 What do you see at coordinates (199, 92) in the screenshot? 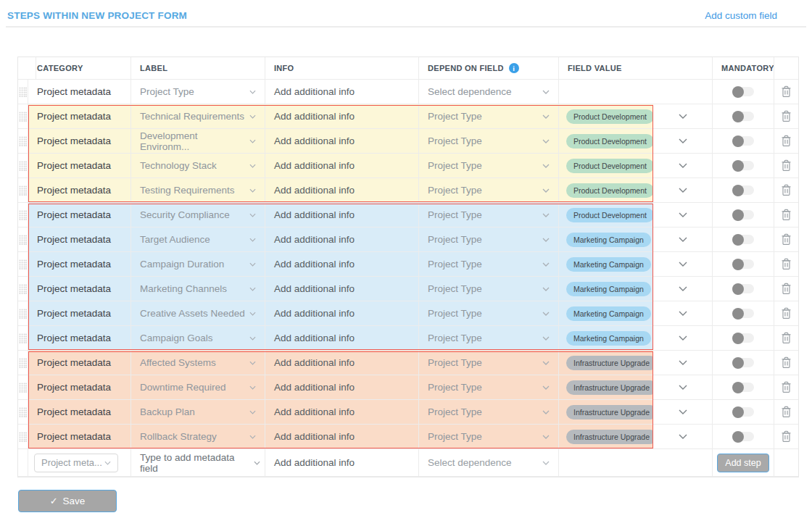
I see `label-select: Project Type` at bounding box center [199, 92].